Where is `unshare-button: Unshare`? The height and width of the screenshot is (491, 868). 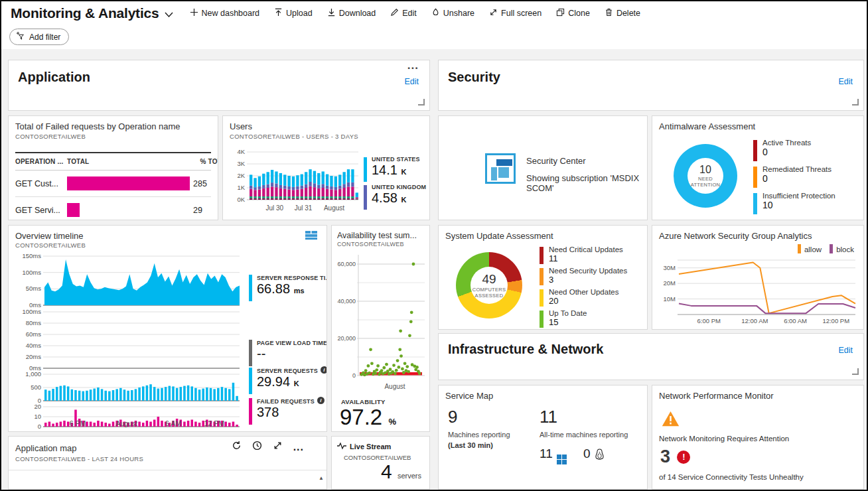
unshare-button: Unshare is located at coordinates (453, 13).